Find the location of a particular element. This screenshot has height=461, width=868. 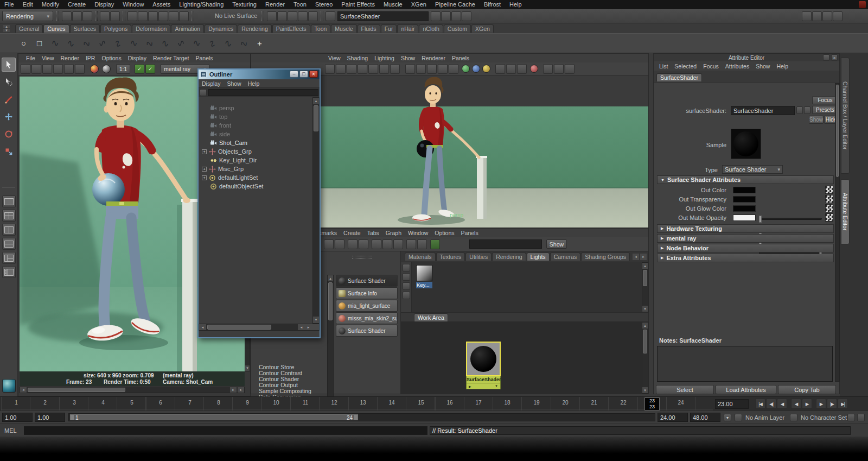

ae-focus-button: Focus is located at coordinates (825, 100).